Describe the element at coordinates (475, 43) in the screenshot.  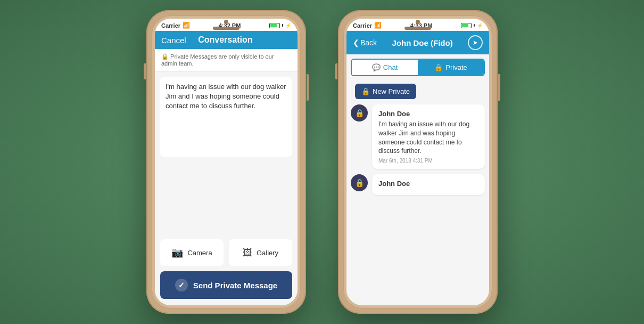
I see `send-icon-button: ➤` at that location.